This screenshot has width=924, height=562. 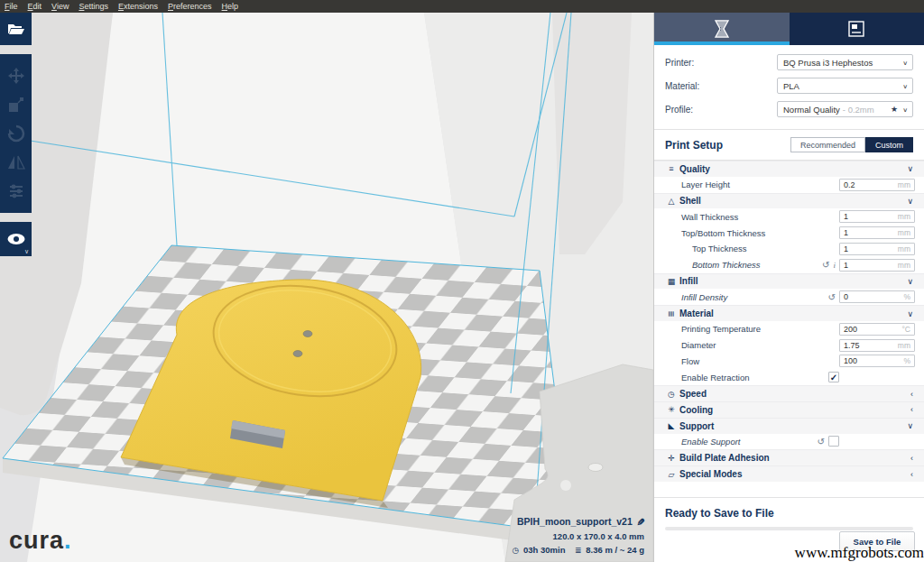 I want to click on open-file-button, so click(x=16, y=29).